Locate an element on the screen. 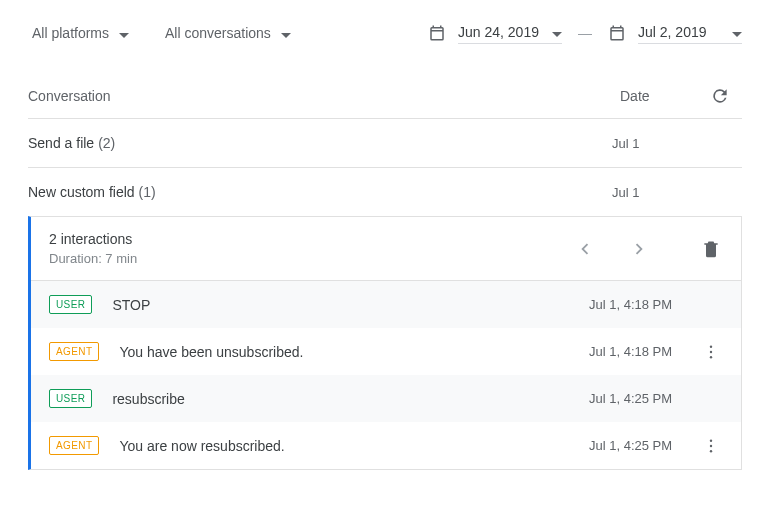 This screenshot has width=770, height=513. interactions-duration: Duration: 7 min is located at coordinates (93, 258).